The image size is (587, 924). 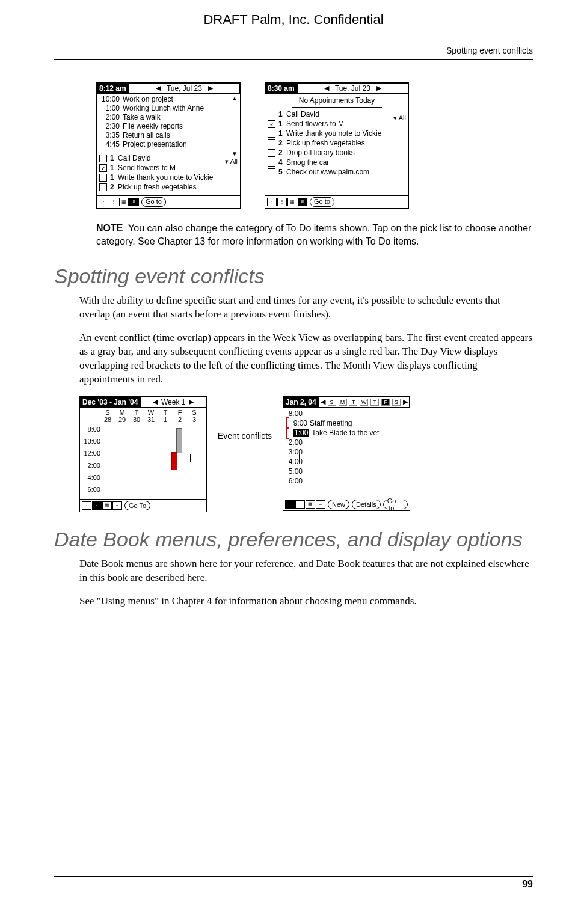 I want to click on chapter-link: Chapter 13, so click(x=182, y=242).